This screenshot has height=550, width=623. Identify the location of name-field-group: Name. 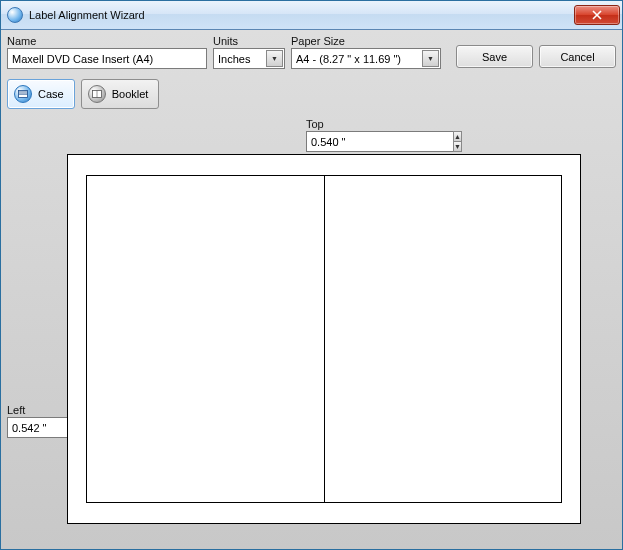
(107, 52).